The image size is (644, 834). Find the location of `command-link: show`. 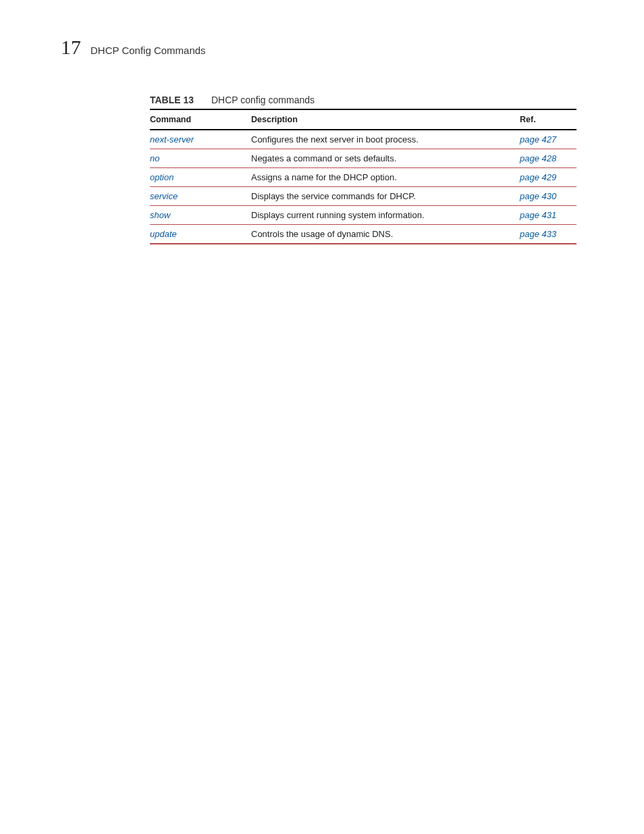

command-link: show is located at coordinates (160, 215).